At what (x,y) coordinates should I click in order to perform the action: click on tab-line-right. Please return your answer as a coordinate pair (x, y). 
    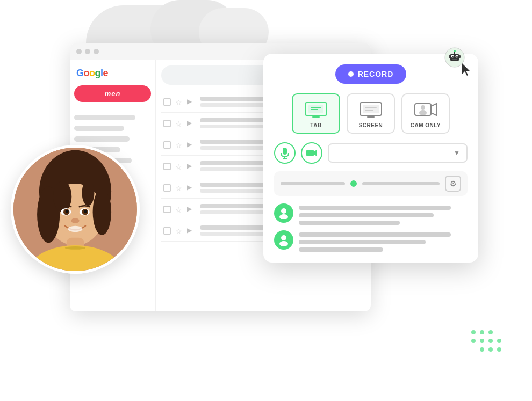
    Looking at the image, I should click on (401, 184).